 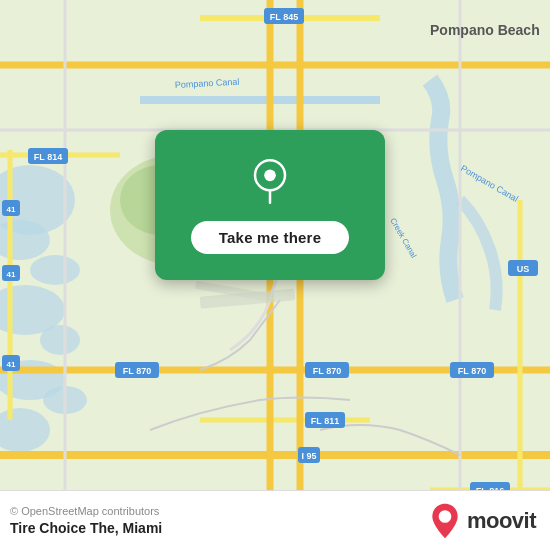 What do you see at coordinates (270, 238) in the screenshot?
I see `take-me-there-button: Take me there` at bounding box center [270, 238].